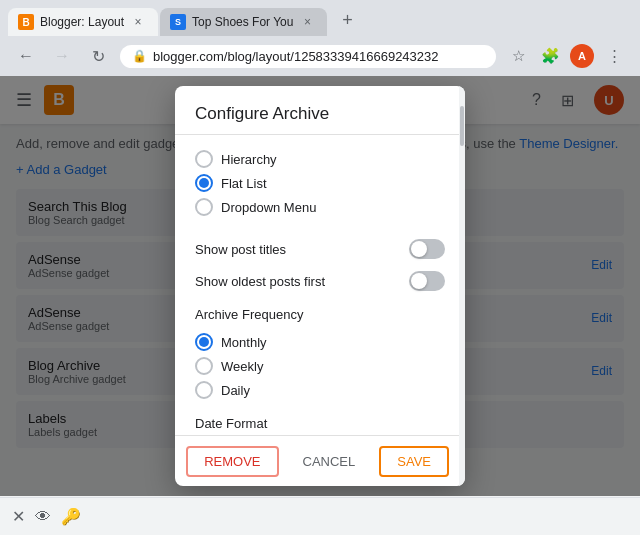  What do you see at coordinates (320, 390) in the screenshot?
I see `radio-daily: Daily` at bounding box center [320, 390].